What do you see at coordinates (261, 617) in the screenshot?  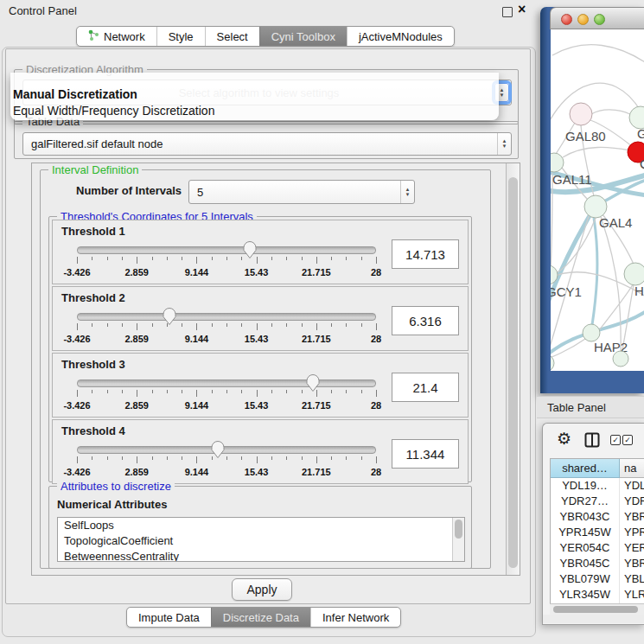 I see `tab-discretize-data: Discretize Data` at bounding box center [261, 617].